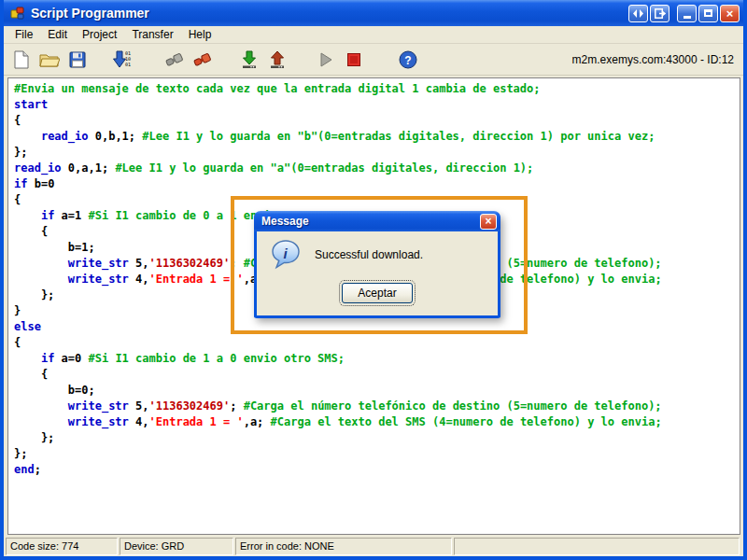  I want to click on dialog-titlebar: Message ×, so click(377, 221).